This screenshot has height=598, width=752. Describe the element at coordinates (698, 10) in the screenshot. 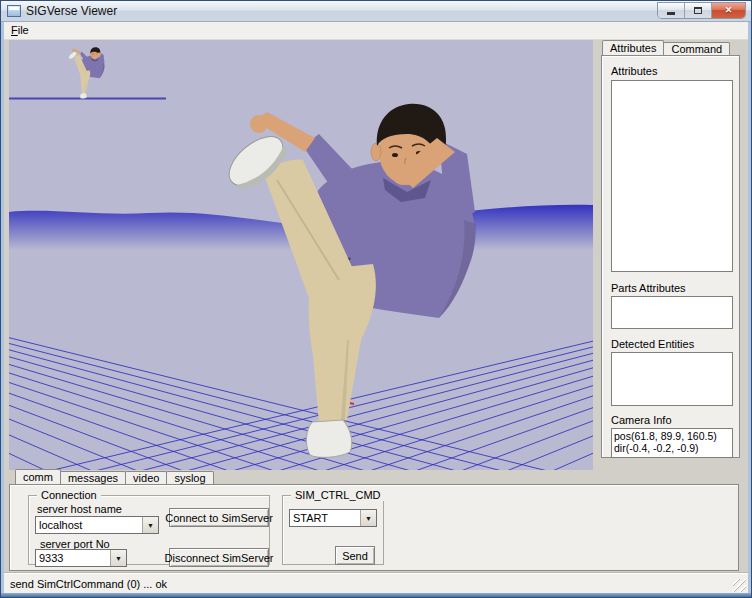

I see `maximize-button` at that location.